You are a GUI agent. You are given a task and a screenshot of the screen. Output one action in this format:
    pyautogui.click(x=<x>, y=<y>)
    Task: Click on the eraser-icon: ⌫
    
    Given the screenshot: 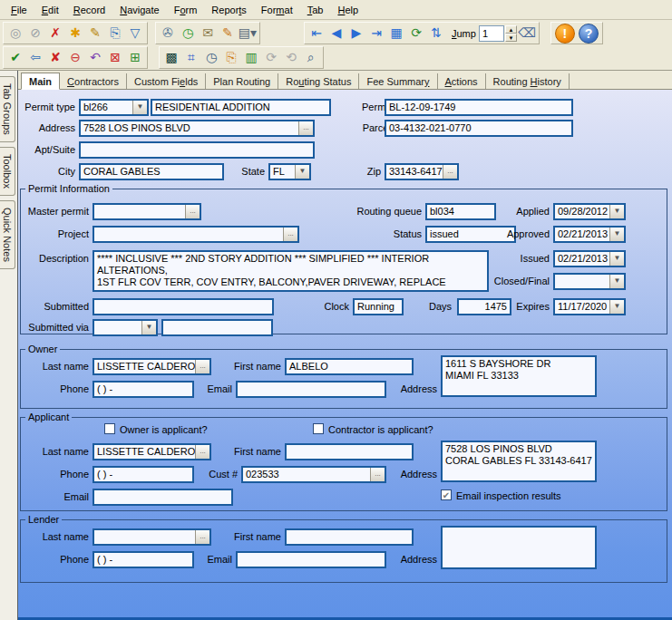 What is the action you would take?
    pyautogui.click(x=527, y=34)
    